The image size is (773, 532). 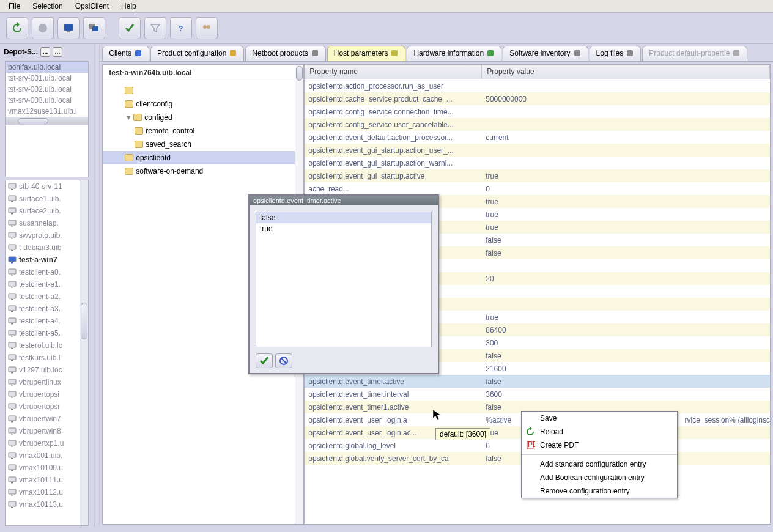 What do you see at coordinates (48, 6) in the screenshot?
I see `menu-selection: Selection` at bounding box center [48, 6].